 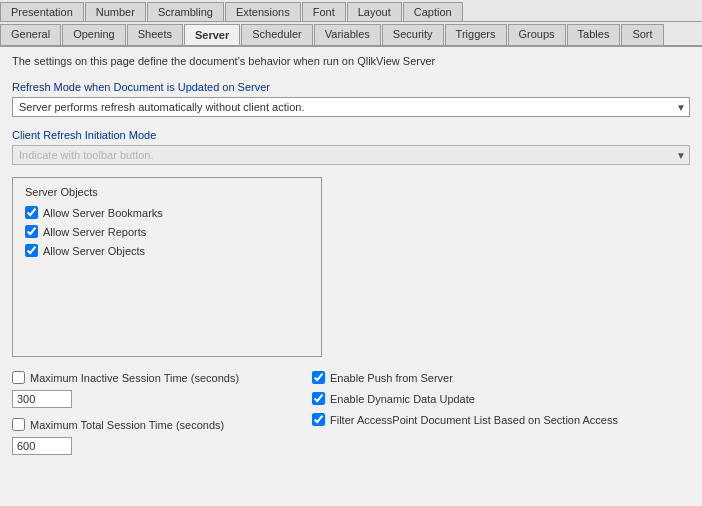 What do you see at coordinates (501, 420) in the screenshot?
I see `filter-accesspoint-row: Filter AccessPoint Document List Based o…` at bounding box center [501, 420].